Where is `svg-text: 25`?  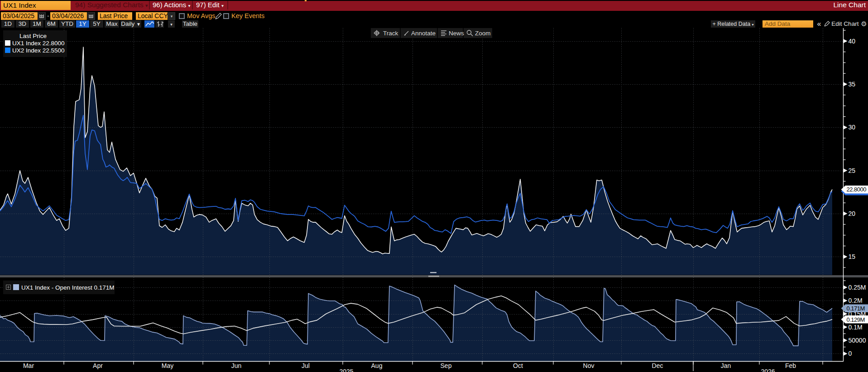 svg-text: 25 is located at coordinates (852, 171).